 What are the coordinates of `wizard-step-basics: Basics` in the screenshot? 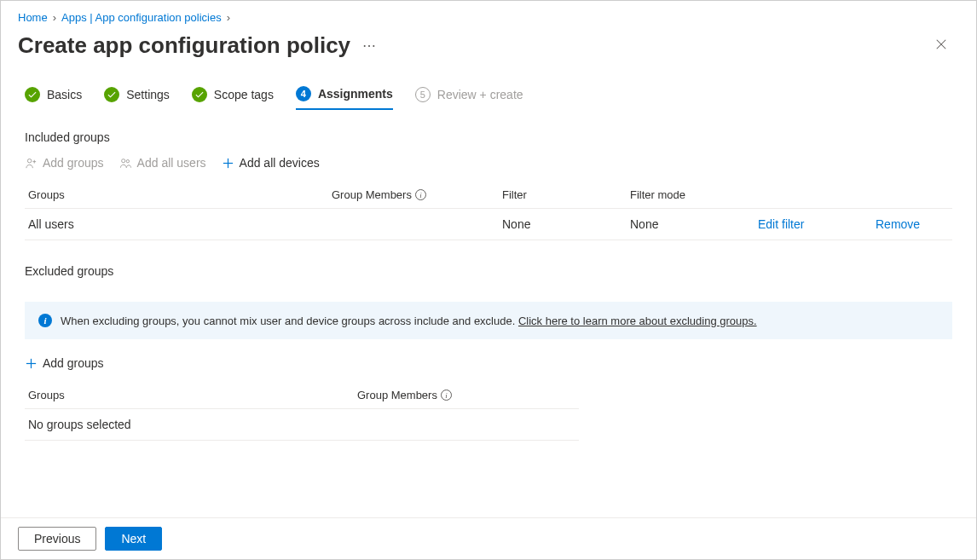 It's located at (53, 98).